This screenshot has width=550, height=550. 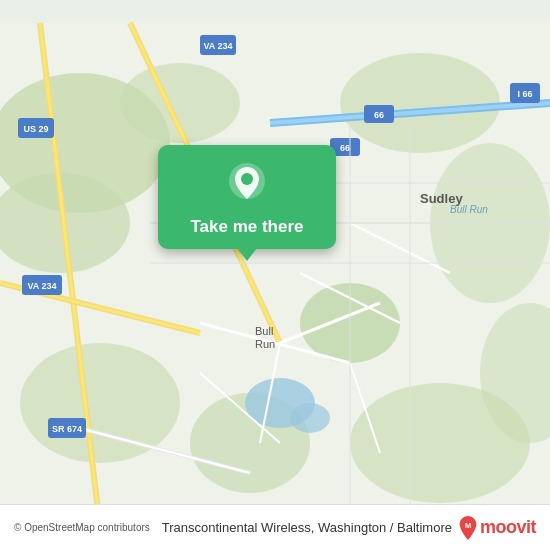 What do you see at coordinates (275, 527) in the screenshot?
I see `bottom-bar: © OpenStreetMap contributors Transcontin…` at bounding box center [275, 527].